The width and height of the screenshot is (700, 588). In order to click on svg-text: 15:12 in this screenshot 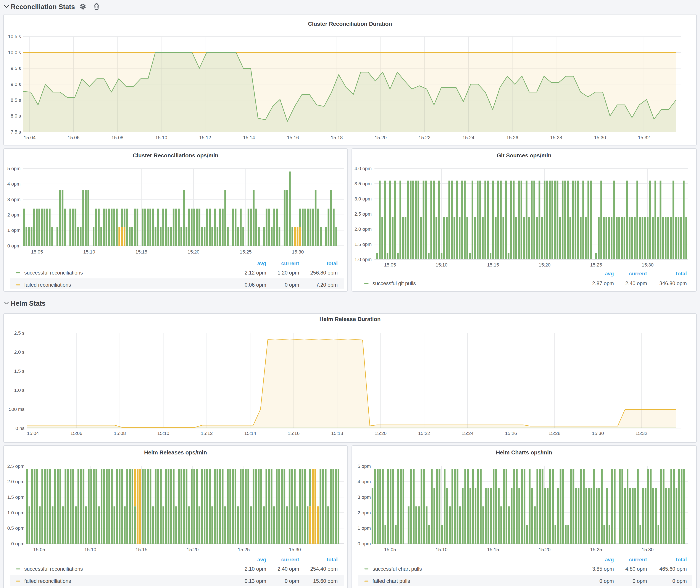, I will do `click(207, 433)`.